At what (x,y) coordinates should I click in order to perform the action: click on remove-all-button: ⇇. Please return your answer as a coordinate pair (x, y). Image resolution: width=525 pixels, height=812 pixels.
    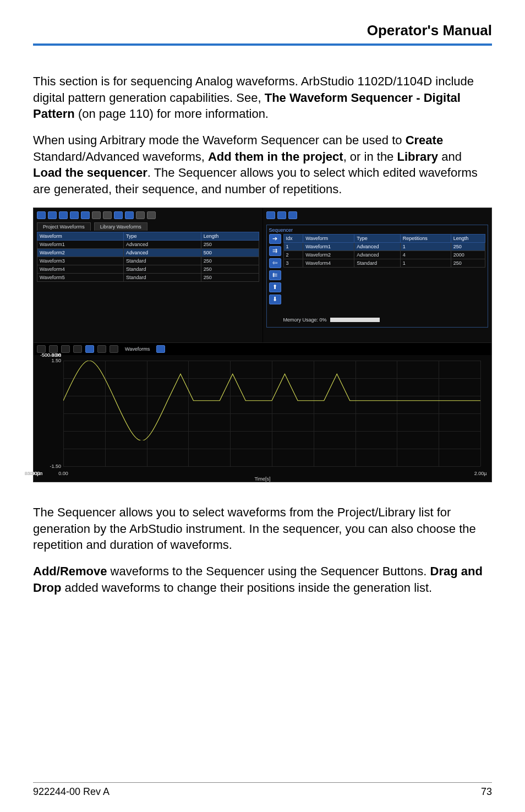
    Looking at the image, I should click on (275, 275).